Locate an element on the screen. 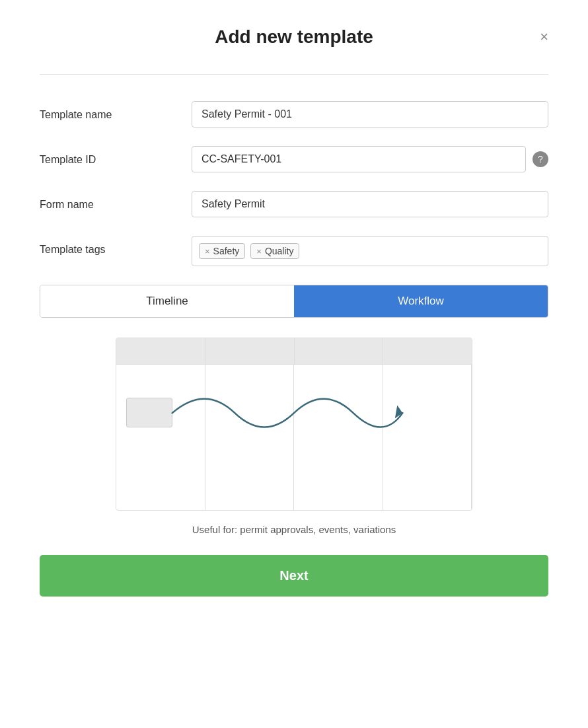  tab-group: Timeline Workflow is located at coordinates (294, 301).